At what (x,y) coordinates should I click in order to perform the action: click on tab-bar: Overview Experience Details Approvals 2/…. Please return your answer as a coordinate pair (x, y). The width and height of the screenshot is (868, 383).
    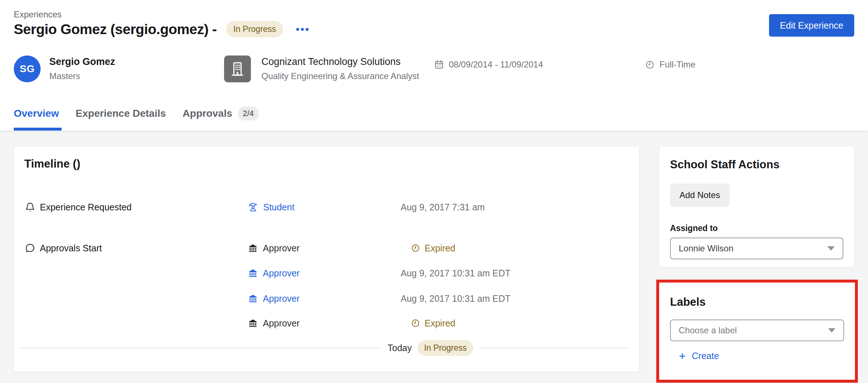
    Looking at the image, I should click on (136, 114).